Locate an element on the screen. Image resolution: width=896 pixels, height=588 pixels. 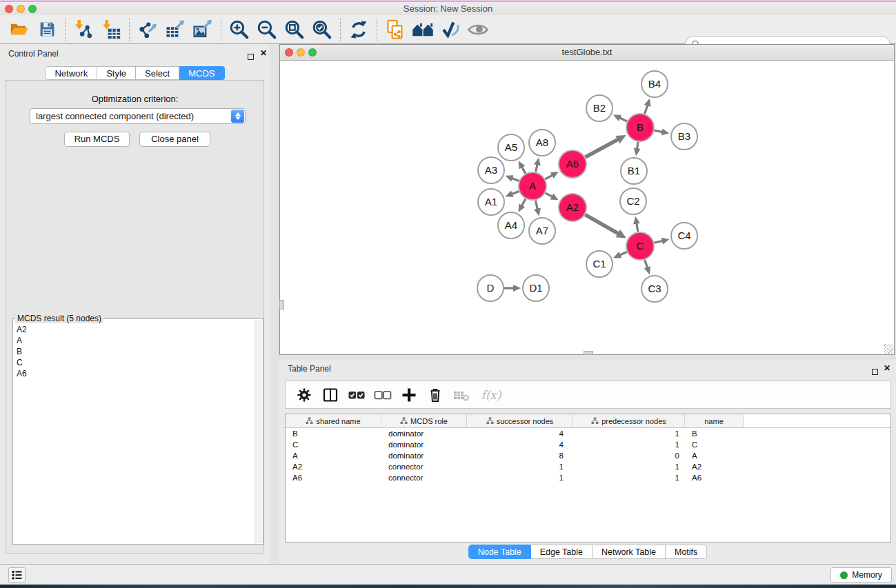
panel-bottom-handle is located at coordinates (588, 353).